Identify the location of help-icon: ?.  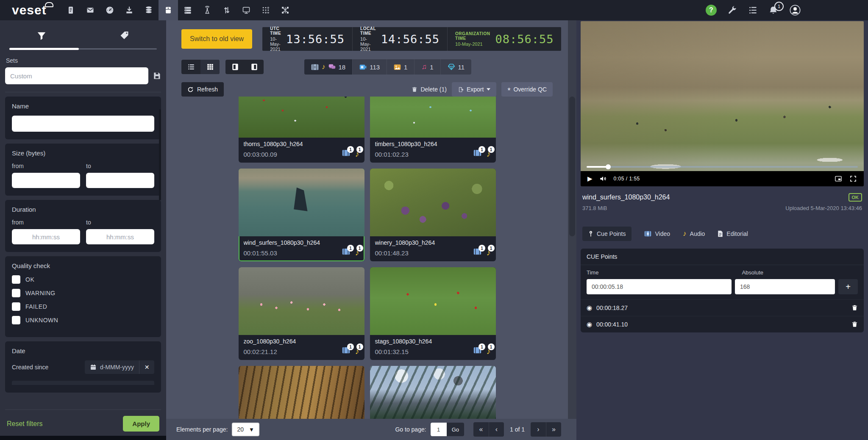
(711, 10).